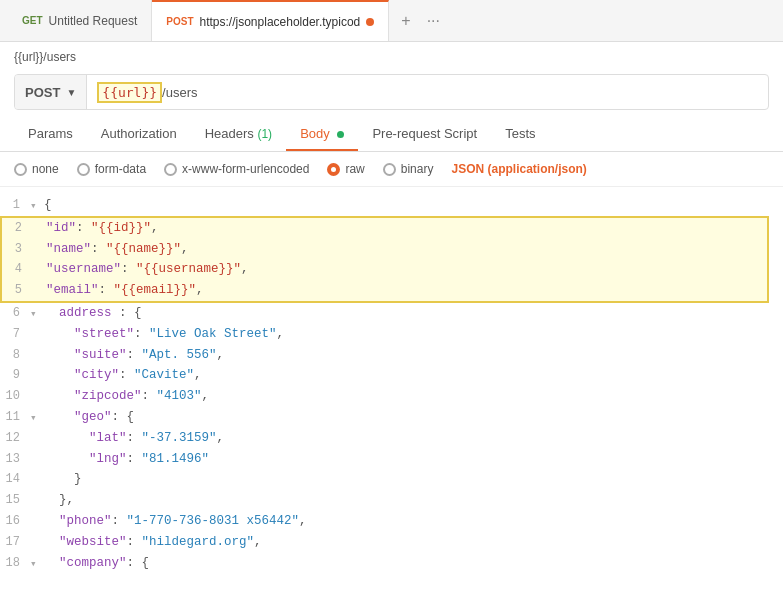 The width and height of the screenshot is (783, 610). Describe the element at coordinates (17, 290) in the screenshot. I see `line-num-5: 5` at that location.